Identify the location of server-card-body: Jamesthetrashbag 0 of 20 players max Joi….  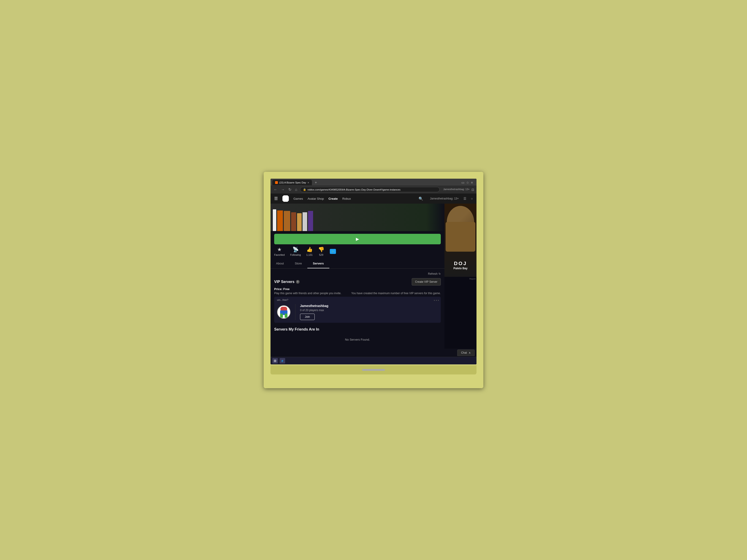
(303, 312).